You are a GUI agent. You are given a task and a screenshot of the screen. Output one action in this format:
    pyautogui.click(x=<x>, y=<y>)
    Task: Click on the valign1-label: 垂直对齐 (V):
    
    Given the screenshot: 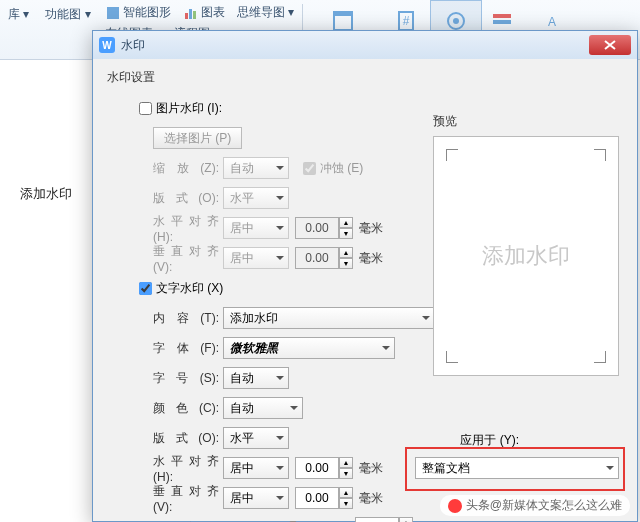 What is the action you would take?
    pyautogui.click(x=188, y=258)
    